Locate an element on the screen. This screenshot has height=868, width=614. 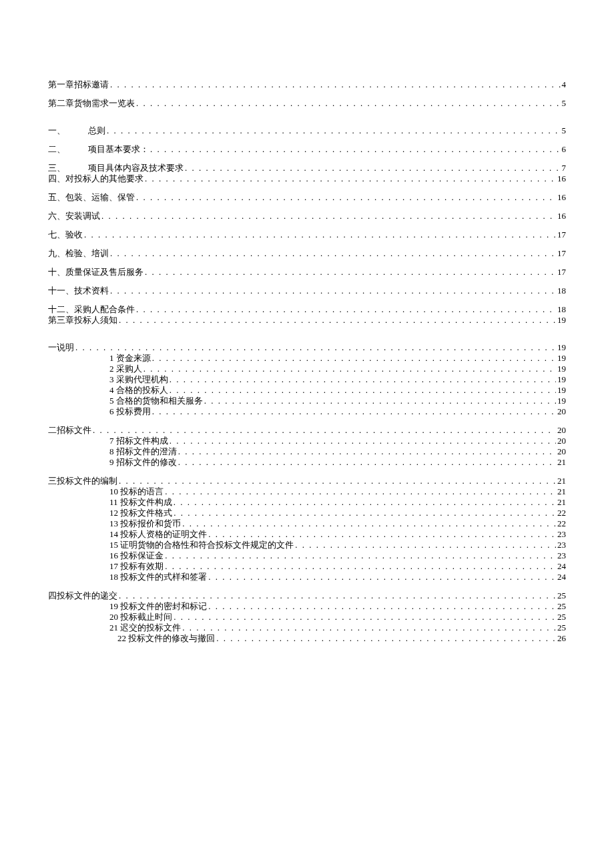
toc-entry-title: 项目具体内容及技术要求 is located at coordinates (136, 168).